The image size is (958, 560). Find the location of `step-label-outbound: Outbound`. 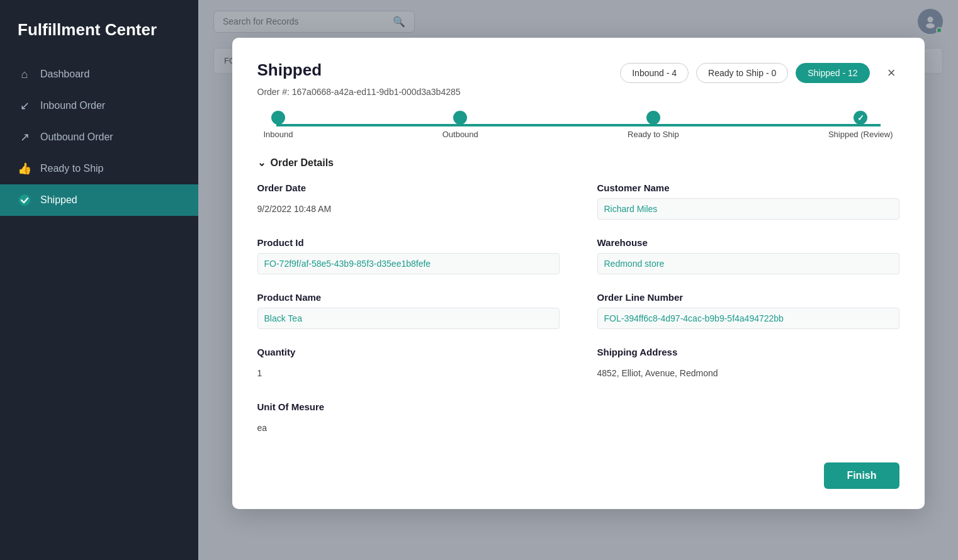

step-label-outbound: Outbound is located at coordinates (461, 135).